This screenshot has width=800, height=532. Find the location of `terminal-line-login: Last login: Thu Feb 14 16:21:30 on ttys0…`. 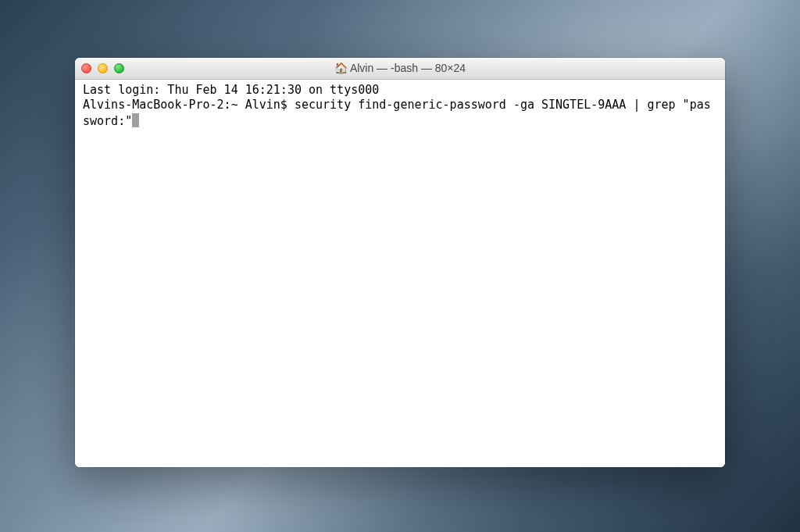

terminal-line-login: Last login: Thu Feb 14 16:21:30 on ttys0… is located at coordinates (400, 91).